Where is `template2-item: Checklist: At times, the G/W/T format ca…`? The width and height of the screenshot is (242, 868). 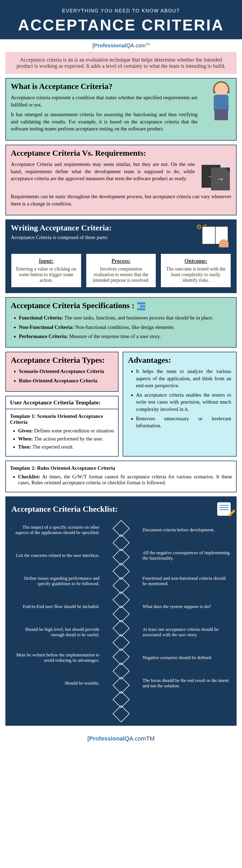
template2-item: Checklist: At times, the G/W/T format ca… is located at coordinates (125, 480).